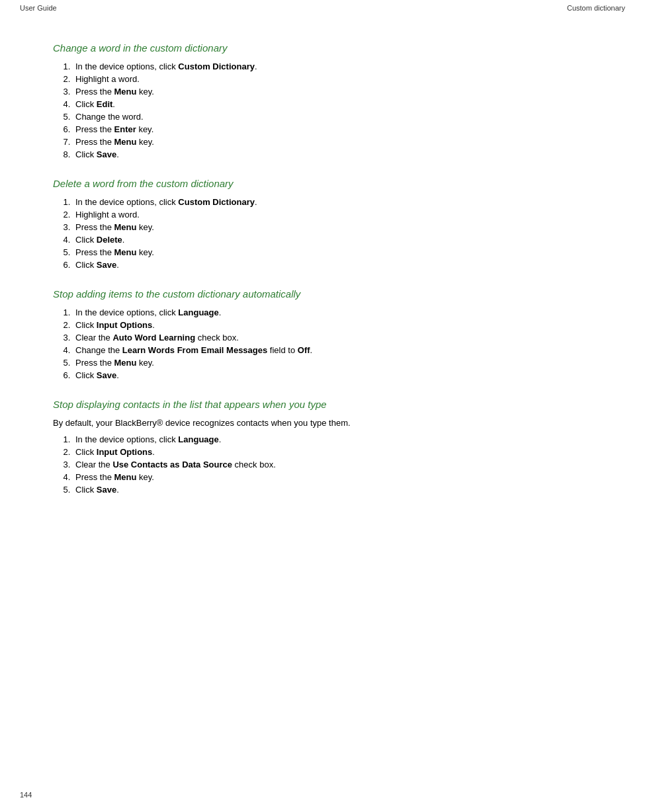 This screenshot has width=645, height=812. What do you see at coordinates (329, 233) in the screenshot?
I see `steps-delete-word: In the device options, click Custom Dict…` at bounding box center [329, 233].